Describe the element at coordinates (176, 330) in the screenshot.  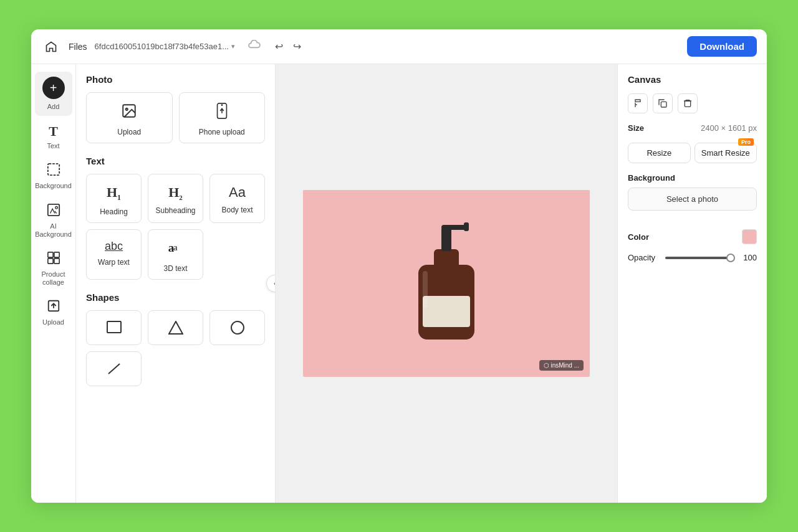
I see `triangle-icon` at that location.